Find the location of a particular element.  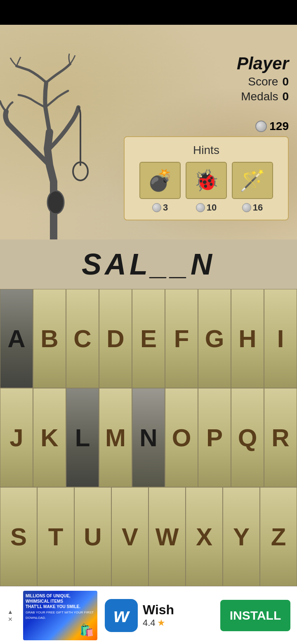

key-G: G is located at coordinates (214, 339).